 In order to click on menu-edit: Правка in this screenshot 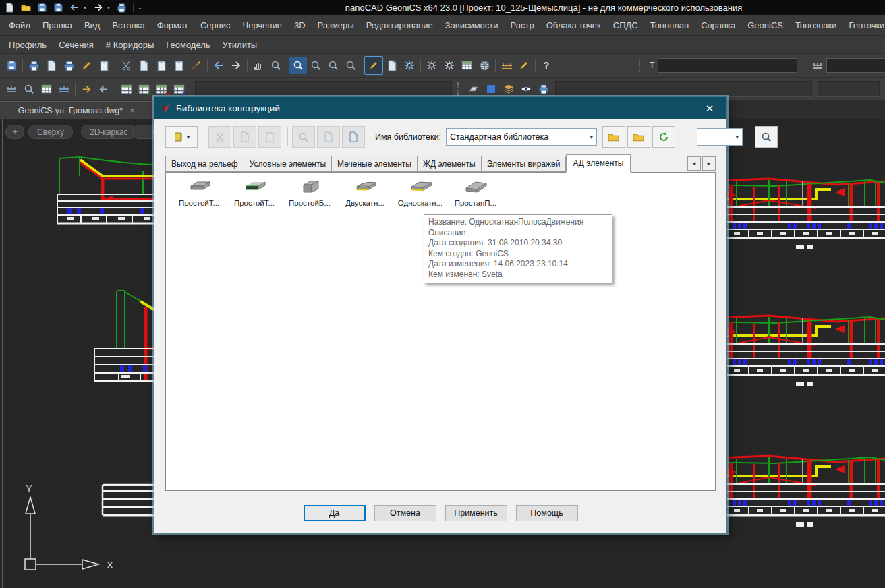, I will do `click(57, 26)`.